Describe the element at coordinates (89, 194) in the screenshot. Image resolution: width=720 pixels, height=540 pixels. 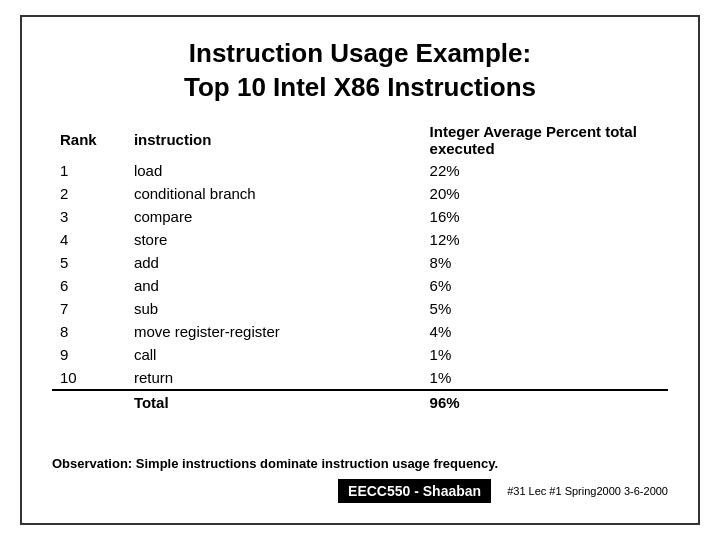
I see `cell-rank: 2` at that location.